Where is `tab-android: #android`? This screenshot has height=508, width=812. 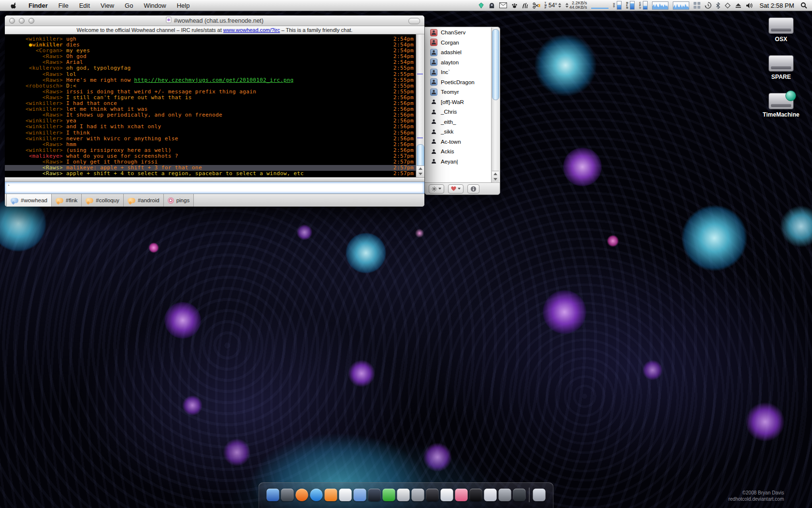 tab-android: #android is located at coordinates (144, 200).